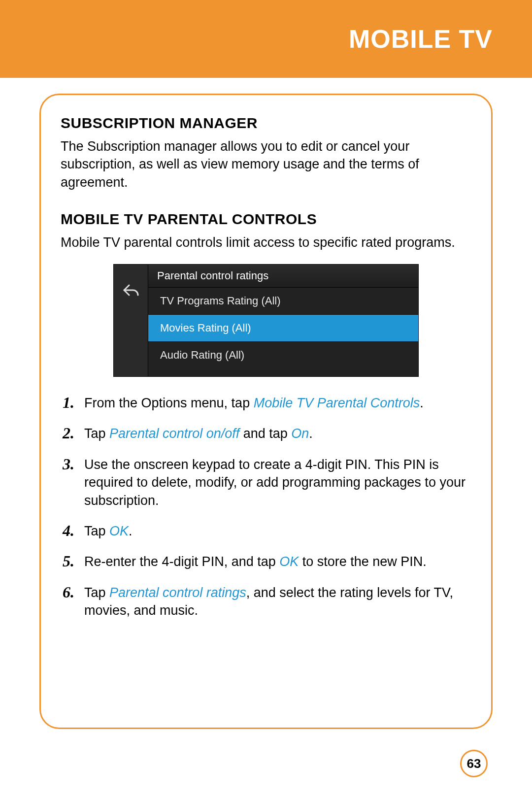 The image size is (532, 798). Describe the element at coordinates (275, 483) in the screenshot. I see `step-3-text: Use the onscreen keypad to create a 4-di…` at that location.